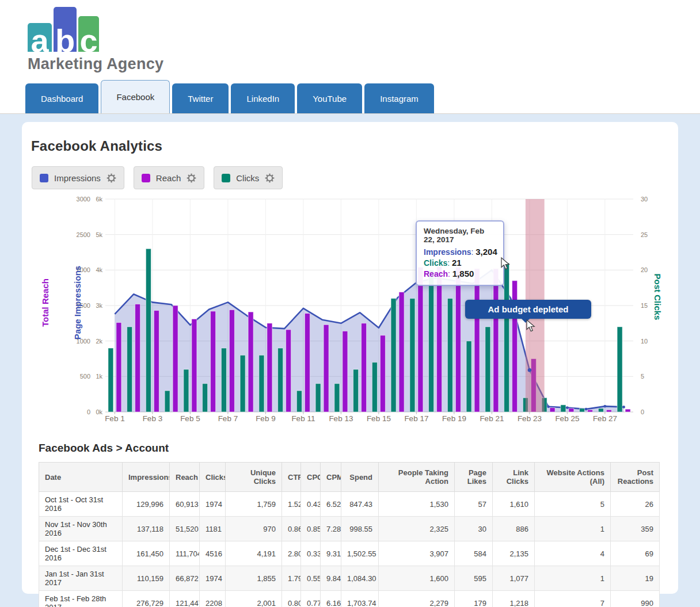  What do you see at coordinates (89, 41) in the screenshot?
I see `logo-letter-c: c` at bounding box center [89, 41].